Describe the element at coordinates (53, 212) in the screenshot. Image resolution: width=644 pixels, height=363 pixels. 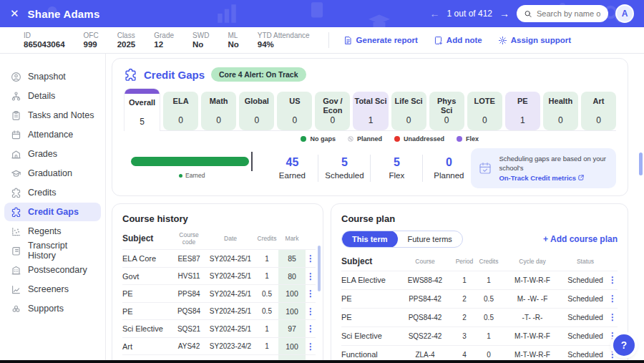
I see `sidebar-item-credit-gaps: Credit Gaps` at that location.